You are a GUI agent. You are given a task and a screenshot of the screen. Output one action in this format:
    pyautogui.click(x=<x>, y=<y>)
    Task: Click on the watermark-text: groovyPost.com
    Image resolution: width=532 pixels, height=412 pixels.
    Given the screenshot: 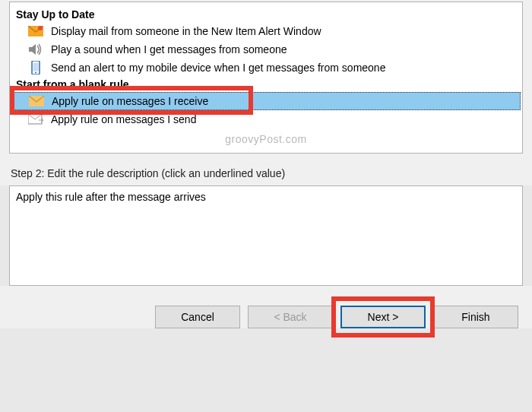 What is the action you would take?
    pyautogui.click(x=266, y=137)
    